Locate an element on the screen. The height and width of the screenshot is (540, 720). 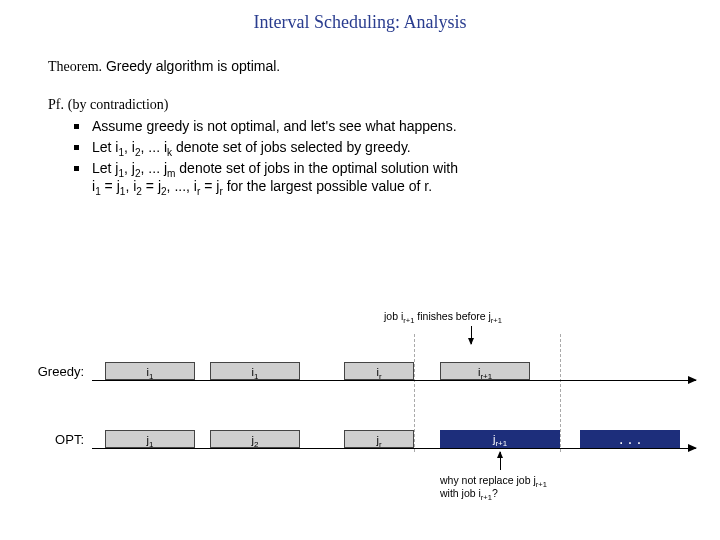
s: 2 is located at coordinates (256, 444).